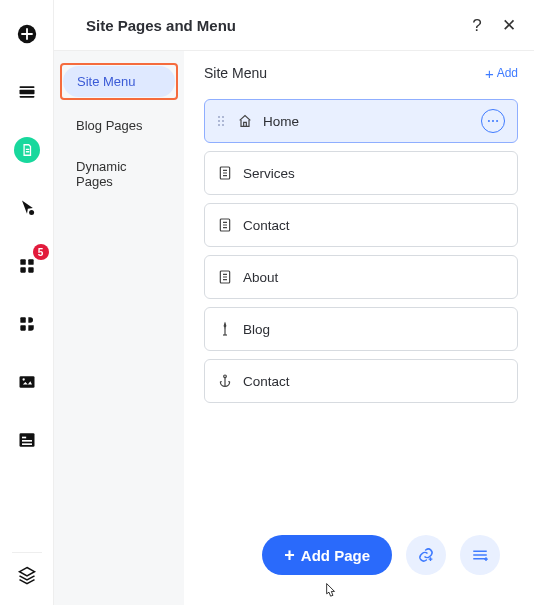  I want to click on page-row-services: Services, so click(361, 173).